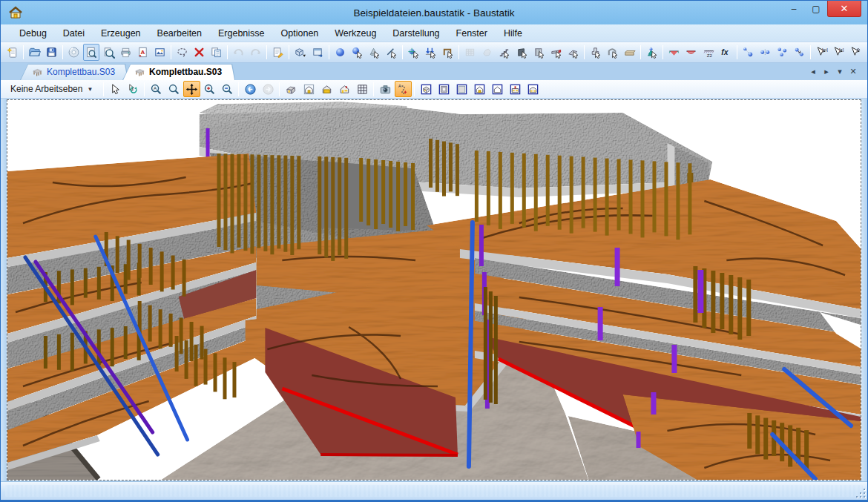 This screenshot has width=868, height=502. What do you see at coordinates (539, 52) in the screenshot?
I see `column-button` at bounding box center [539, 52].